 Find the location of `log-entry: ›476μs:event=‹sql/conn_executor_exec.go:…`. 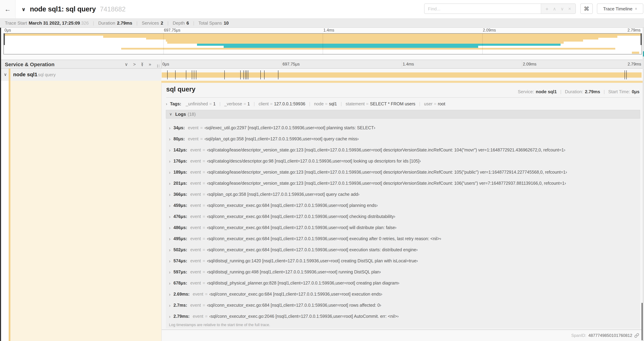

log-entry: ›476μs:event=‹sql/conn_executor_exec.go:… is located at coordinates (403, 217).